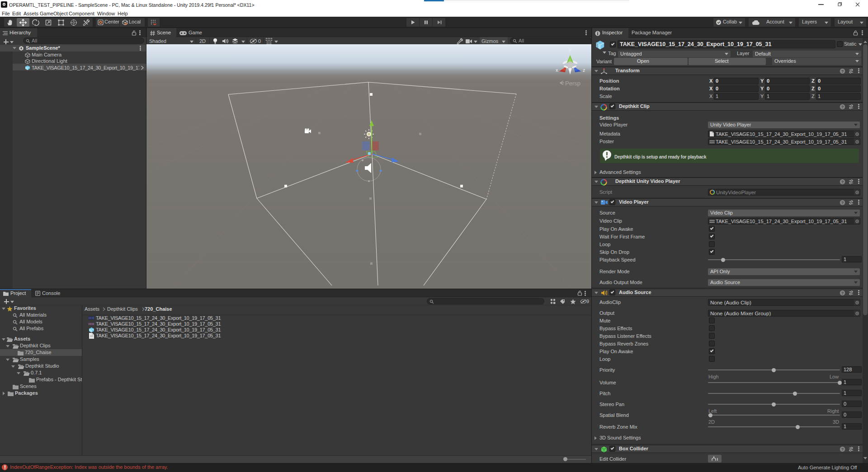  What do you see at coordinates (584, 70) in the screenshot?
I see `svg-text: z` at bounding box center [584, 70].